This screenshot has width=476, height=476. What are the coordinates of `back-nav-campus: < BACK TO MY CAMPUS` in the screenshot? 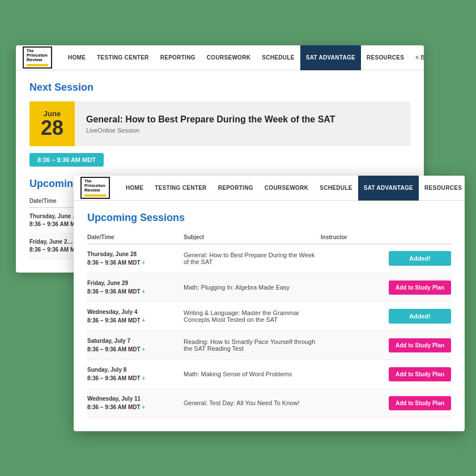 It's located at (417, 58).